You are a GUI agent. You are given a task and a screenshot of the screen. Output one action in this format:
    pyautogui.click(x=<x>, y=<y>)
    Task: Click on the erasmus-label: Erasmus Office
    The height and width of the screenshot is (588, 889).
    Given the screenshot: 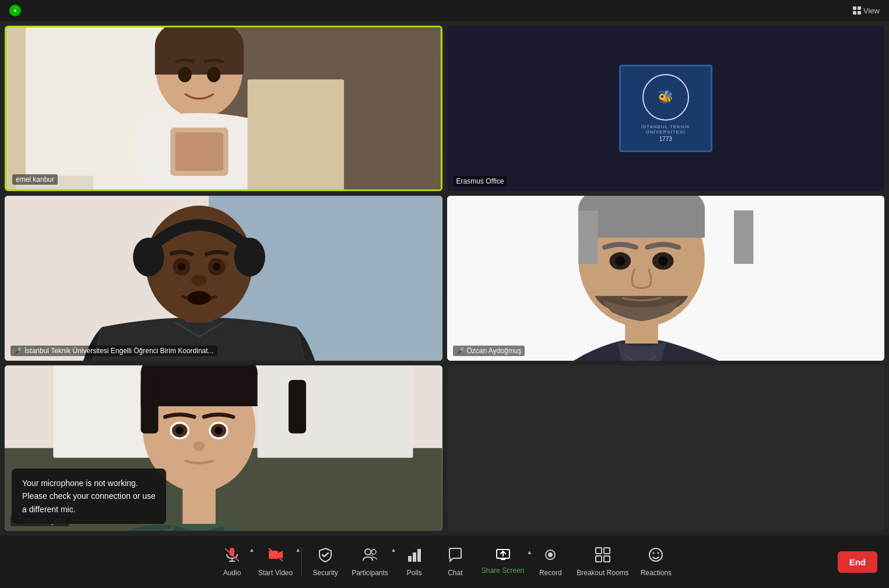 What is the action you would take?
    pyautogui.click(x=480, y=181)
    